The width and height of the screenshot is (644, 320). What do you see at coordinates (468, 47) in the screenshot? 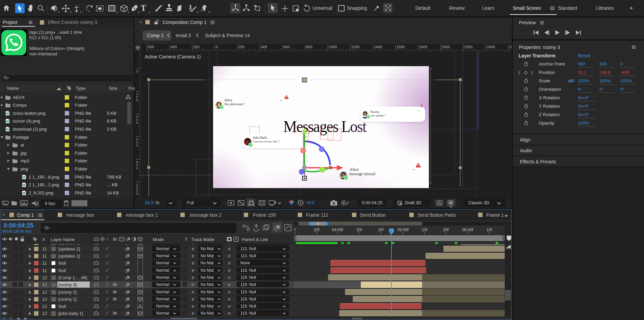
I see `svg-text: 2200` at bounding box center [468, 47].